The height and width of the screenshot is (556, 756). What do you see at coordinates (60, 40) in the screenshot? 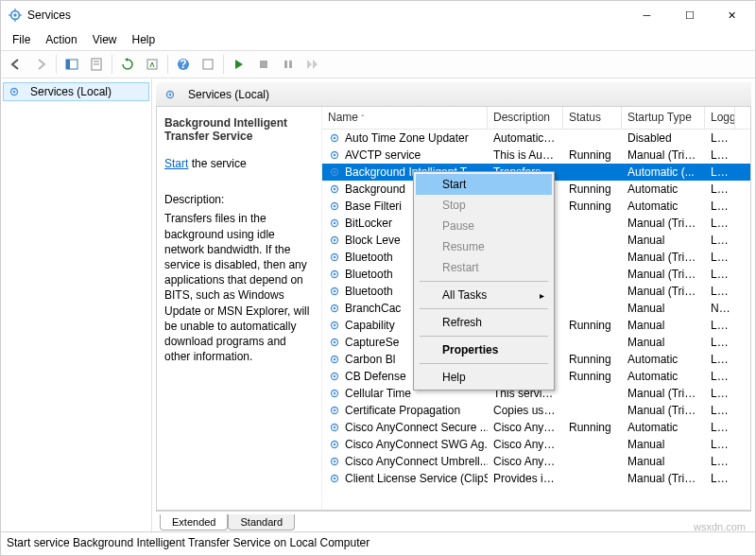
I see `menu-action: Action` at bounding box center [60, 40].